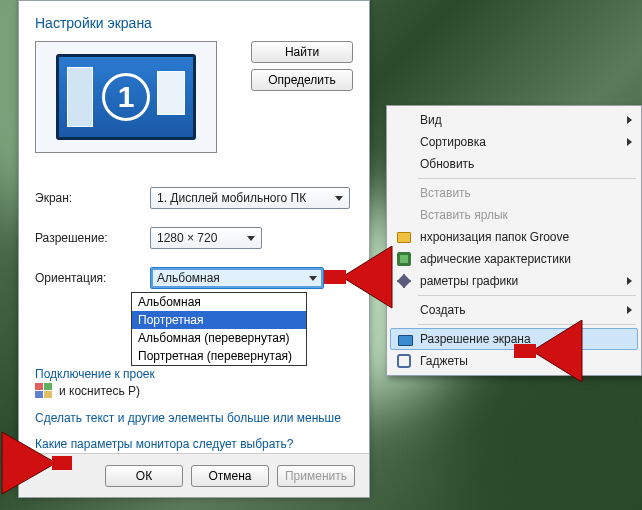 The image size is (642, 510). Describe the element at coordinates (404, 281) in the screenshot. I see `gfx-icon` at that location.